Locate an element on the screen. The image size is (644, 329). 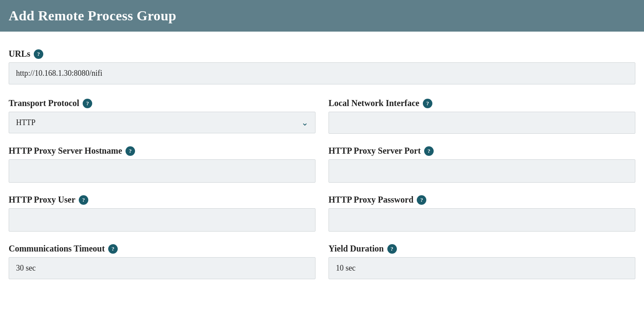
communications-timeout-label: Communications Timeout is located at coordinates (57, 248).